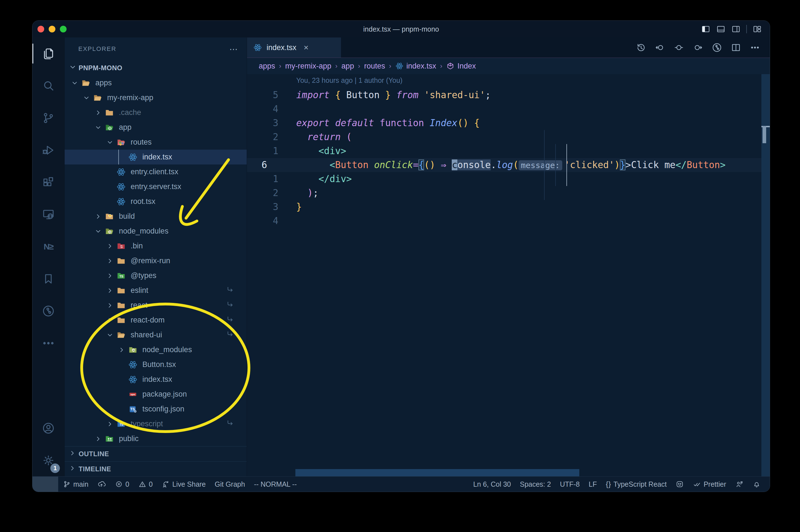  I want to click on breadcrumb-Index: Index, so click(461, 66).